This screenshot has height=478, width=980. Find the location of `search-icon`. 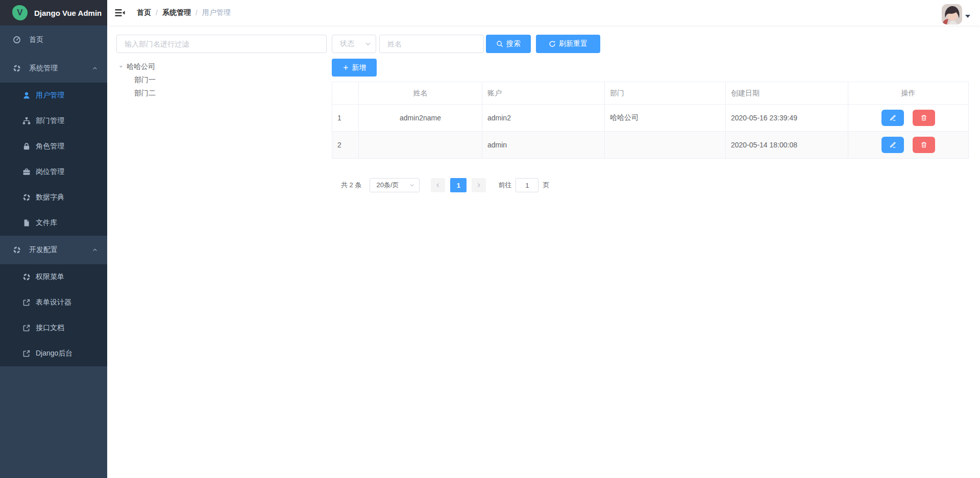

search-icon is located at coordinates (500, 44).